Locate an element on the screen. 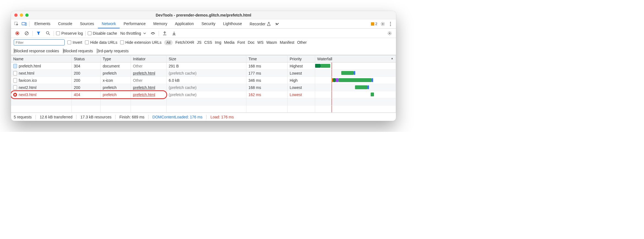 This screenshot has height=239, width=644. throttling-select: No throttling is located at coordinates (133, 33).